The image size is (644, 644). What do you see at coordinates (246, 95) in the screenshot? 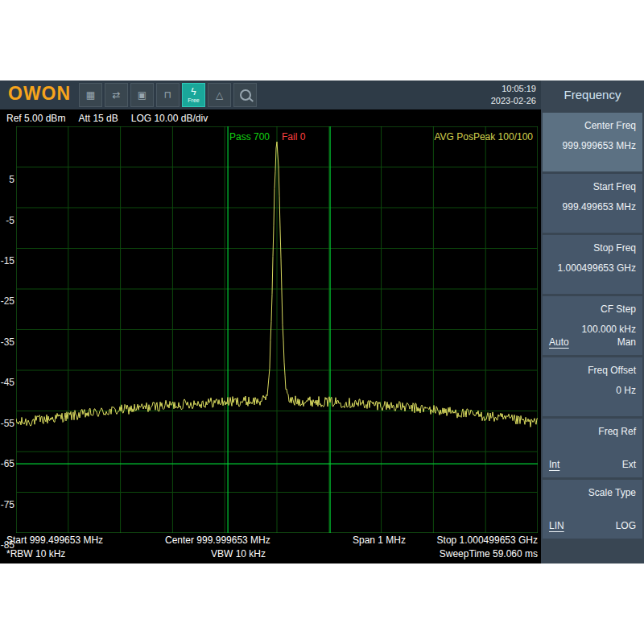
I see `search-icon` at bounding box center [246, 95].